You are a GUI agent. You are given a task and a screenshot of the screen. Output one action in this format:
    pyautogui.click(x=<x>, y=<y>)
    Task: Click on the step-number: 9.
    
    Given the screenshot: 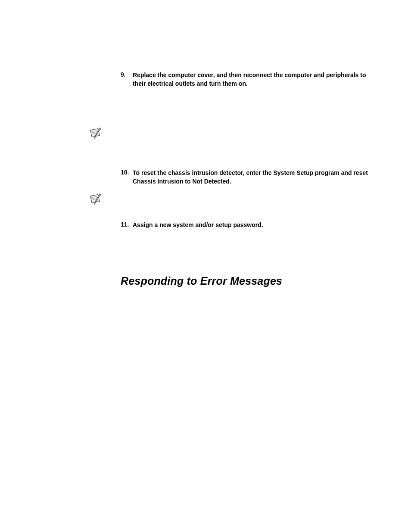 What is the action you would take?
    pyautogui.click(x=127, y=79)
    